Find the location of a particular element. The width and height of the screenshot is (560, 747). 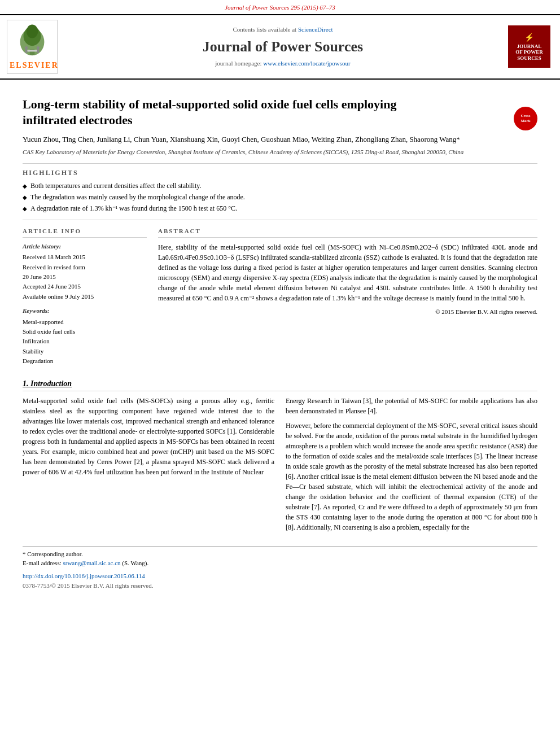

homepage-link: www.elsevier.com/locate/jpowsour is located at coordinates (307, 63).